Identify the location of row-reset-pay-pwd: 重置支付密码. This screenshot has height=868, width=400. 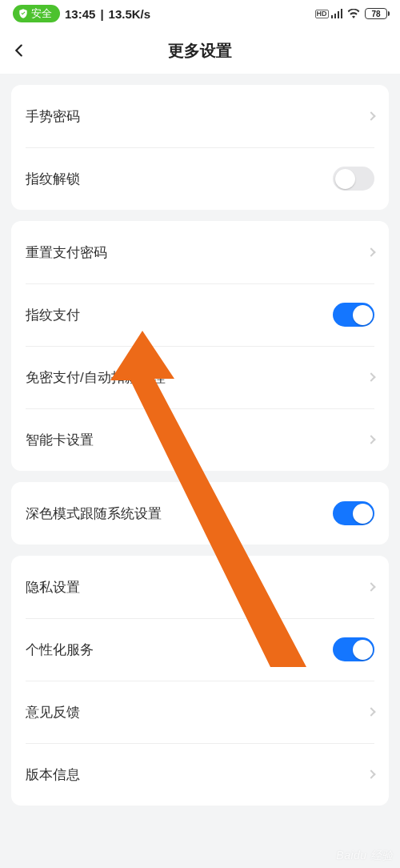
(200, 252).